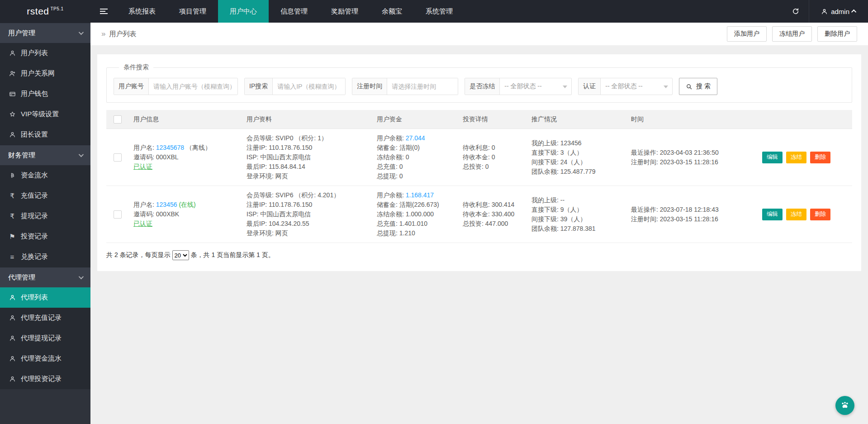  What do you see at coordinates (138, 255) in the screenshot?
I see `pagination-prefix: 共 2 条记录，每页显示` at bounding box center [138, 255].